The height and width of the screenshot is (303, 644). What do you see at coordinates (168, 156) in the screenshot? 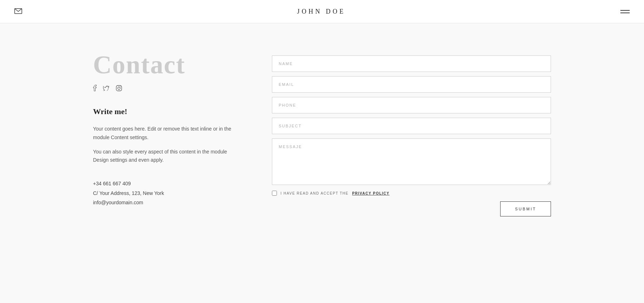
I see `description-text-2: You can also style every aspect of this …` at bounding box center [168, 156].